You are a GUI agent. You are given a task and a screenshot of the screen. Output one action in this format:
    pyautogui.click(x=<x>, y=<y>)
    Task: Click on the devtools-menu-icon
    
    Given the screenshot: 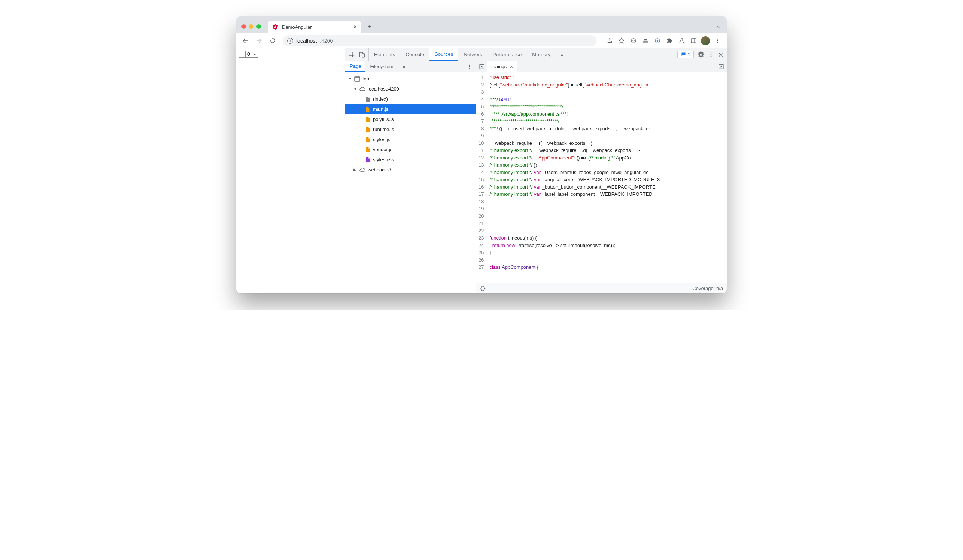 What is the action you would take?
    pyautogui.click(x=711, y=55)
    